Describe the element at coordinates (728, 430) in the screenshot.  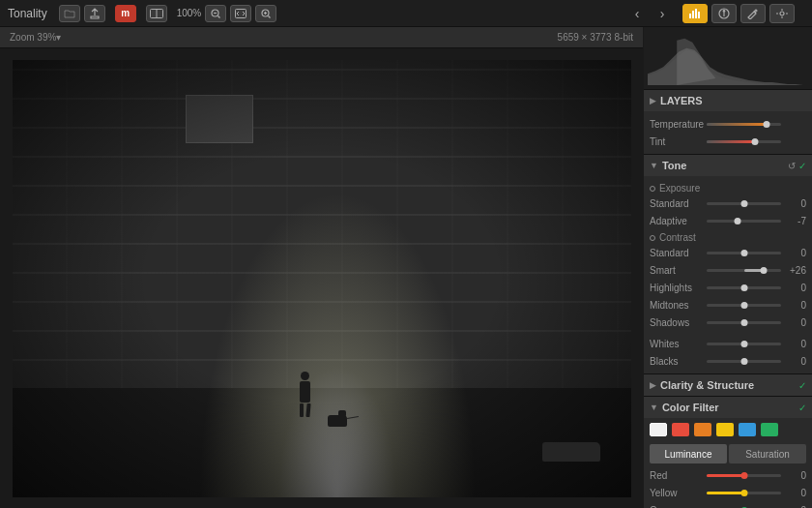
I see `color-swatches` at that location.